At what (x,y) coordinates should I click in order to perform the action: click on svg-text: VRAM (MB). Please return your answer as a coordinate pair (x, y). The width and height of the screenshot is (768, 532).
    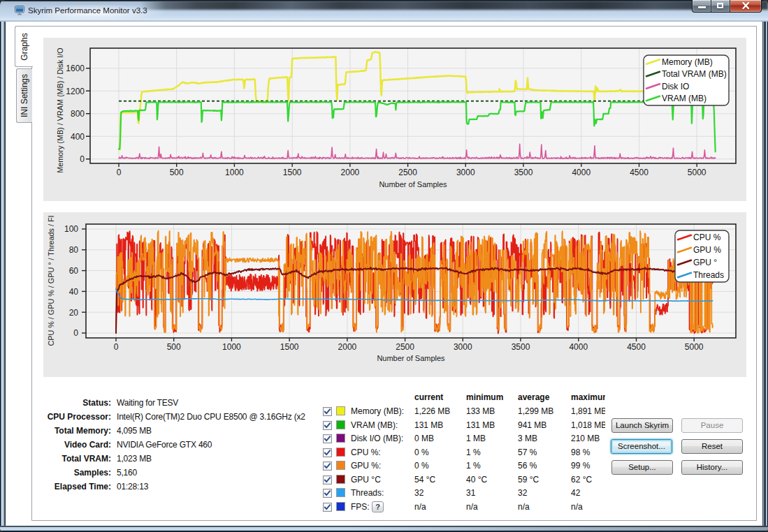
    Looking at the image, I should click on (684, 98).